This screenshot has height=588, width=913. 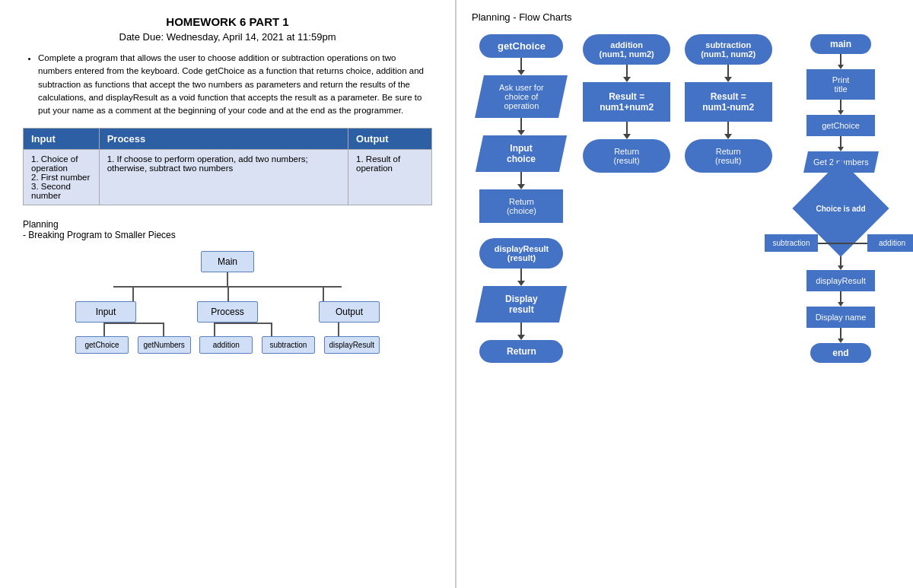 What do you see at coordinates (841, 317) in the screenshot?
I see `fc-displayname: Display name` at bounding box center [841, 317].